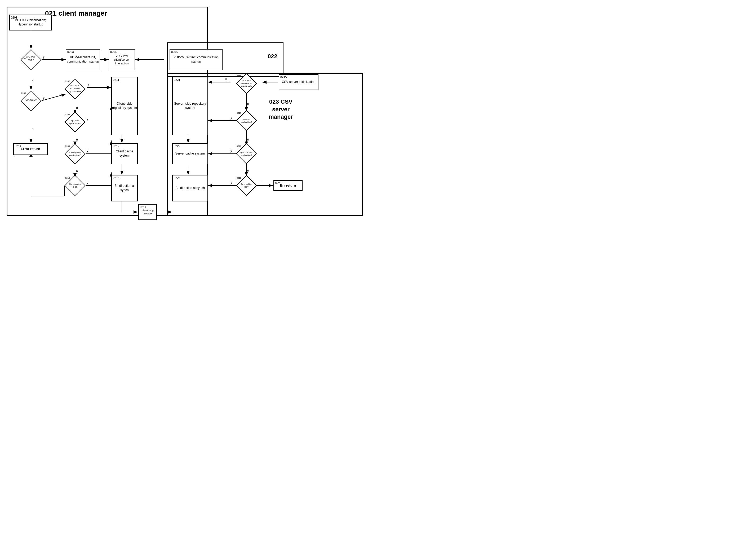 Image resolution: width=736 pixels, height=560 pixels. I want to click on node-0212: 0212 Client cache system, so click(125, 154).